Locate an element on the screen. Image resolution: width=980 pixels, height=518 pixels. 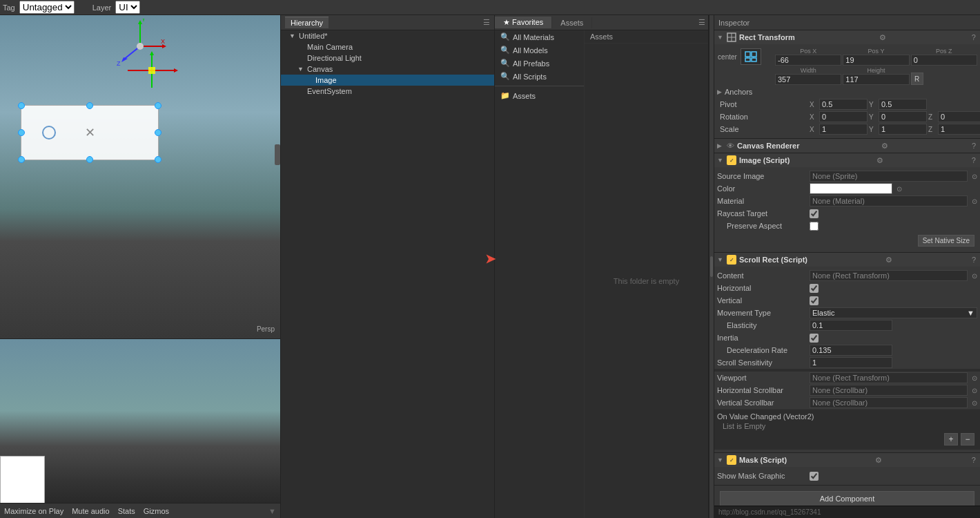
anchors-row: ▶ Anchors is located at coordinates (847, 92).